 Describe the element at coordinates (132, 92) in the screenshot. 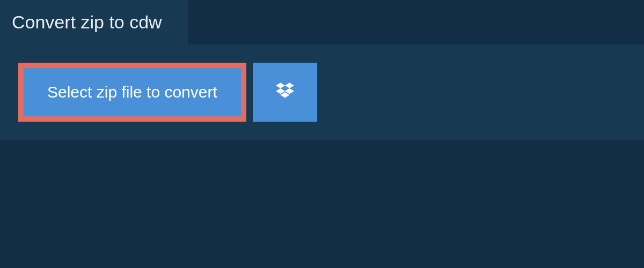

I see `select-file-label: Select zip file to convert` at that location.